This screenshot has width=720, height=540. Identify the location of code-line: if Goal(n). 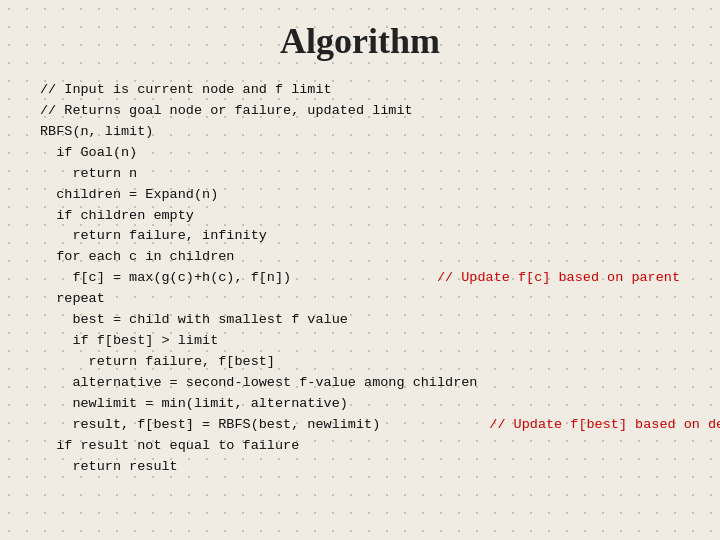
(360, 154).